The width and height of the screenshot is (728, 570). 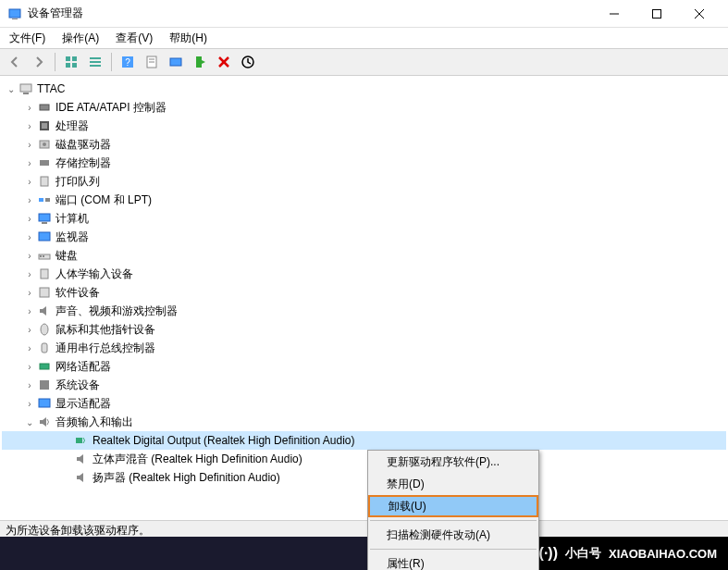 What do you see at coordinates (364, 14) in the screenshot?
I see `titlebar: 设备管理器` at bounding box center [364, 14].